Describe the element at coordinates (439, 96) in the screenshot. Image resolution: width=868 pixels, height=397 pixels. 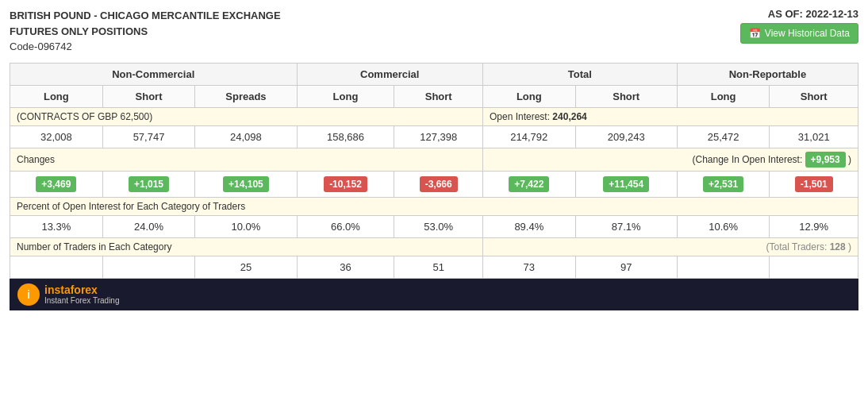
I see `col-header-short2: Short` at that location.